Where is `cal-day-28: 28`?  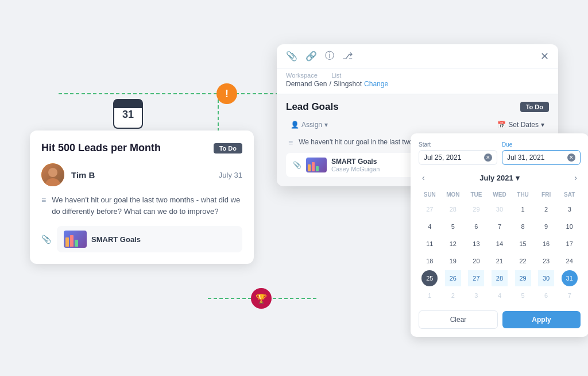
cal-day-28: 28 is located at coordinates (500, 278).